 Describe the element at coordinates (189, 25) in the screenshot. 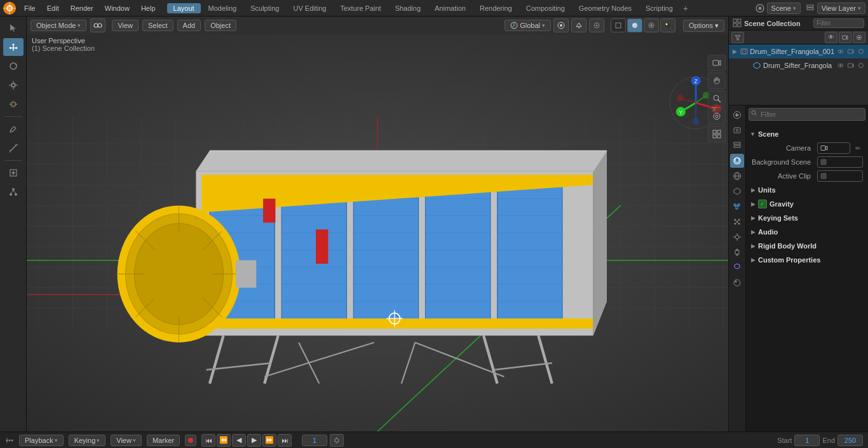

I see `add-menu: Add` at that location.